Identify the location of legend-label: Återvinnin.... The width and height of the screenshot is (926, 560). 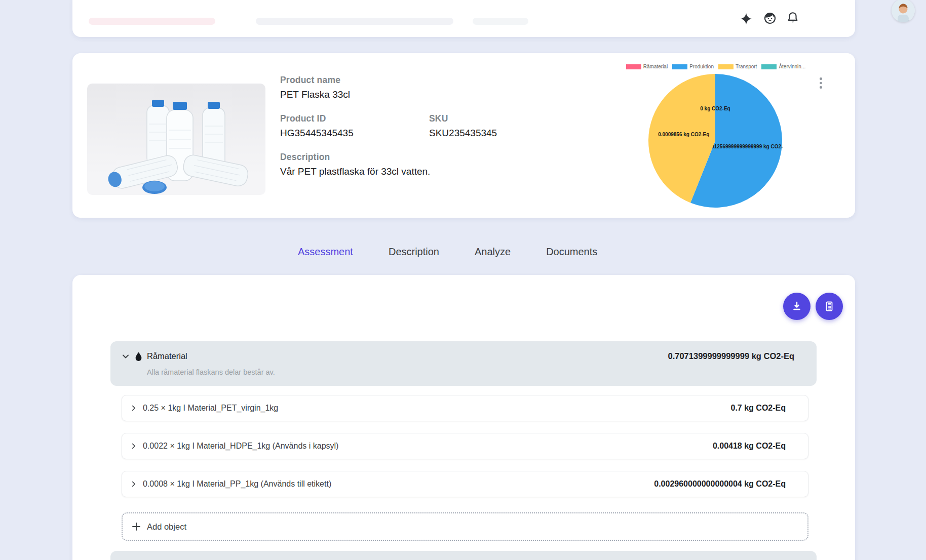
(792, 67).